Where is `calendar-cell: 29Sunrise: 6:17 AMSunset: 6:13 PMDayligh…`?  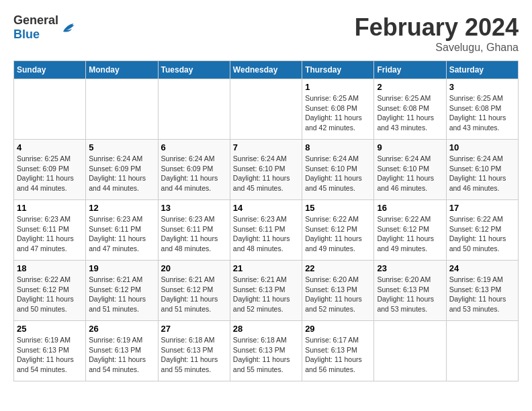
calendar-cell: 29Sunrise: 6:17 AMSunset: 6:13 PMDayligh… is located at coordinates (339, 351).